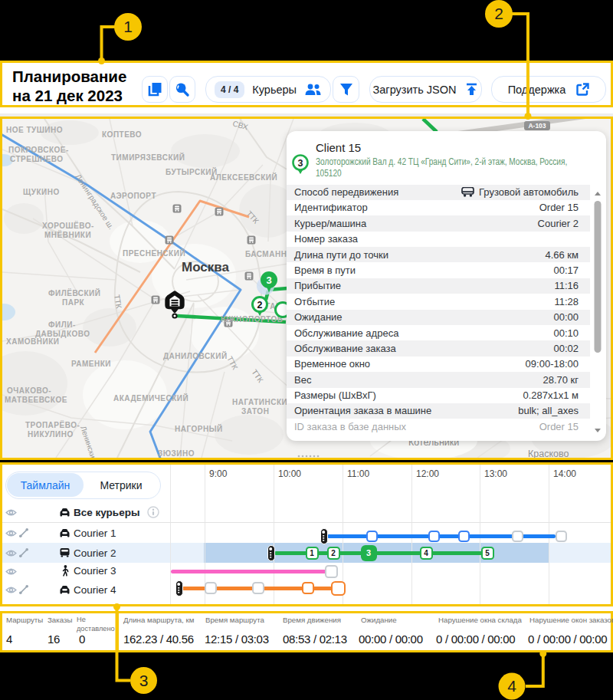  What do you see at coordinates (38, 150) in the screenshot?
I see `svg-text: ПОКРОВСКОЕ-` at bounding box center [38, 150].